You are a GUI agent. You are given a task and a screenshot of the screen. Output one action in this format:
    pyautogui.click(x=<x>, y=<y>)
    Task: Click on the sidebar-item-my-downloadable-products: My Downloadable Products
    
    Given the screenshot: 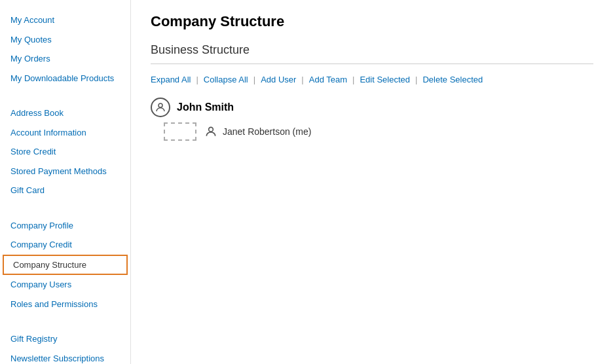 What is the action you would take?
    pyautogui.click(x=65, y=79)
    